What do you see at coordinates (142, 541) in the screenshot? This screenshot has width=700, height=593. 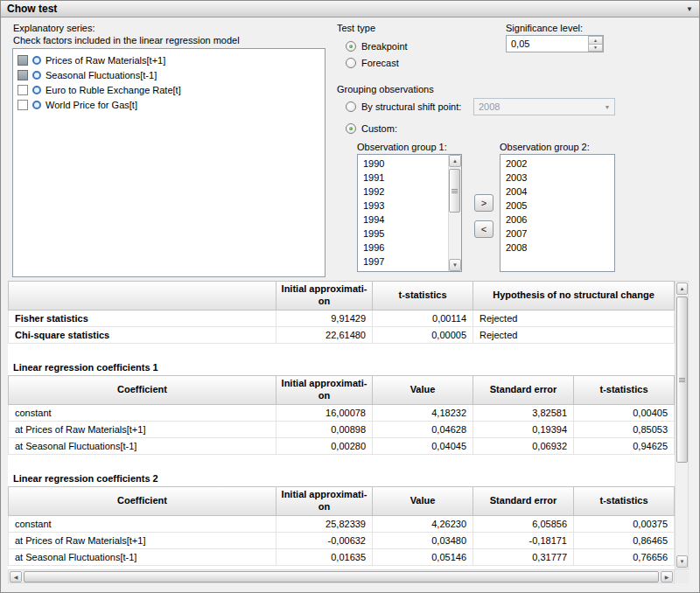 I see `row-name: at Prices of Raw Materials[t+1]` at bounding box center [142, 541].